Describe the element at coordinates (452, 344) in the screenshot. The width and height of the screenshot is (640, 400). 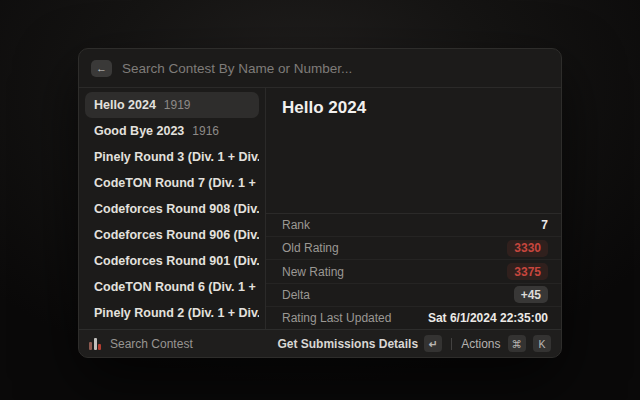
I see `footer-separator` at that location.